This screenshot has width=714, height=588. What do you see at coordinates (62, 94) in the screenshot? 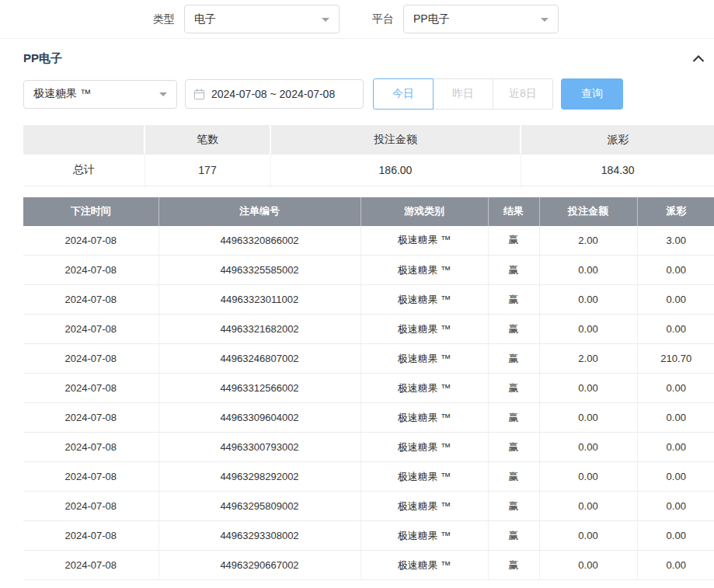
I see `game-select-value: 极速糖果 ™` at bounding box center [62, 94].